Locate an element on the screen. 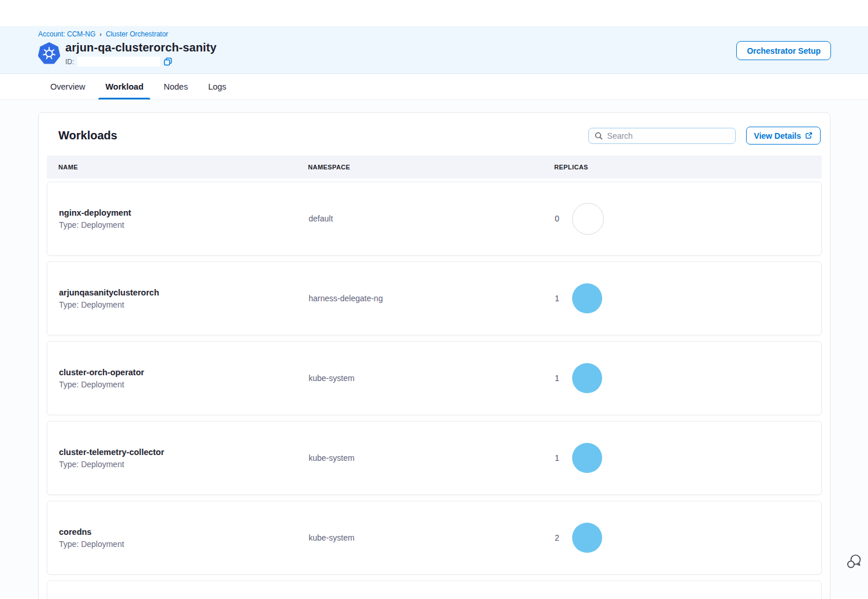  breadcrumb-chevron-icon: › is located at coordinates (101, 34).